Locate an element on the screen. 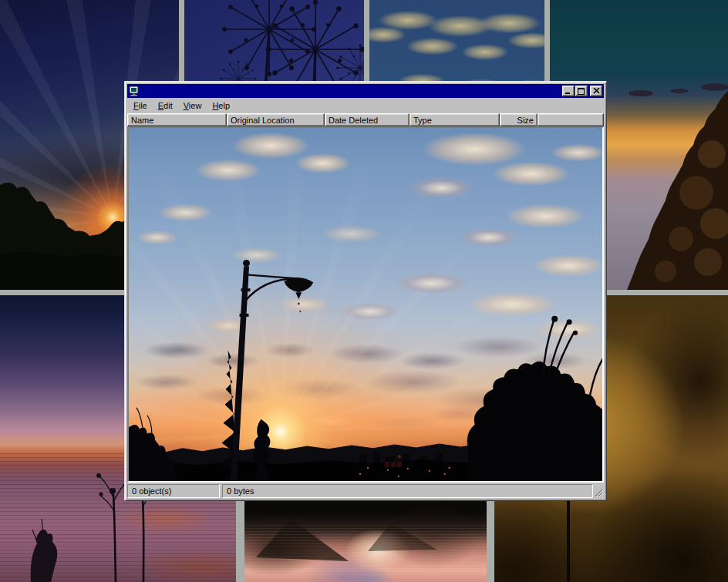 This screenshot has width=728, height=582. column-header-date-deleted: Date Deleted is located at coordinates (367, 120).